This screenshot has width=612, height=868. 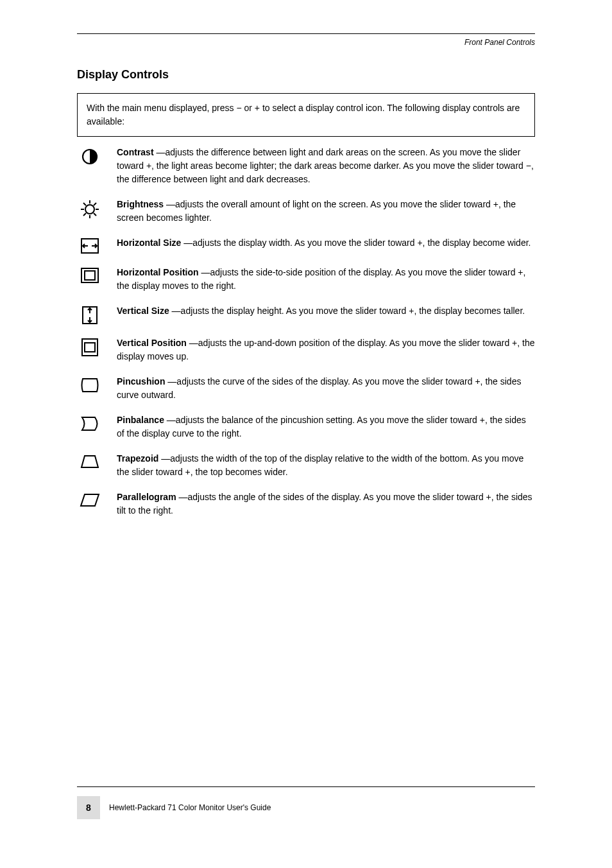 What do you see at coordinates (137, 458) in the screenshot?
I see `item-label: Trapezoid` at bounding box center [137, 458].